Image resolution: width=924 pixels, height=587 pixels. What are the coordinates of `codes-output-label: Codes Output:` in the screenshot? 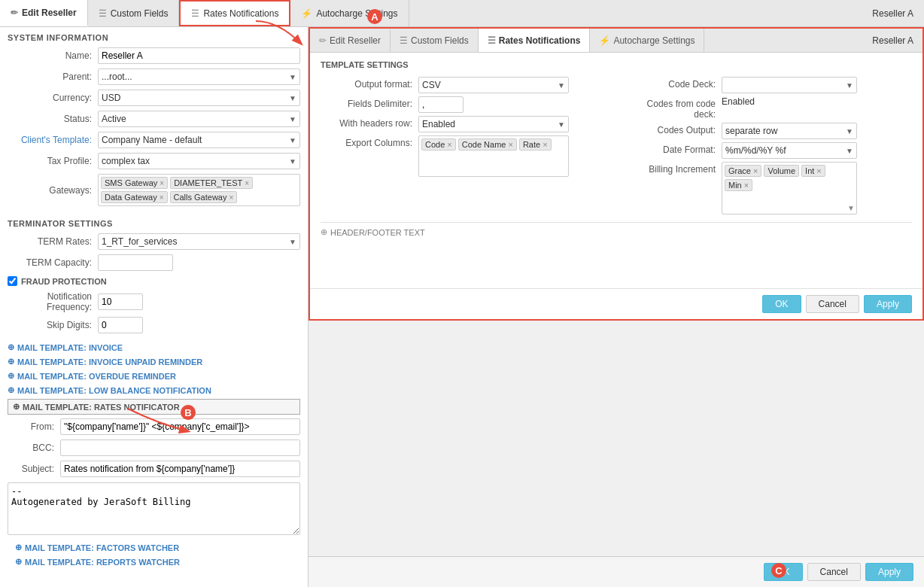 It's located at (673, 129).